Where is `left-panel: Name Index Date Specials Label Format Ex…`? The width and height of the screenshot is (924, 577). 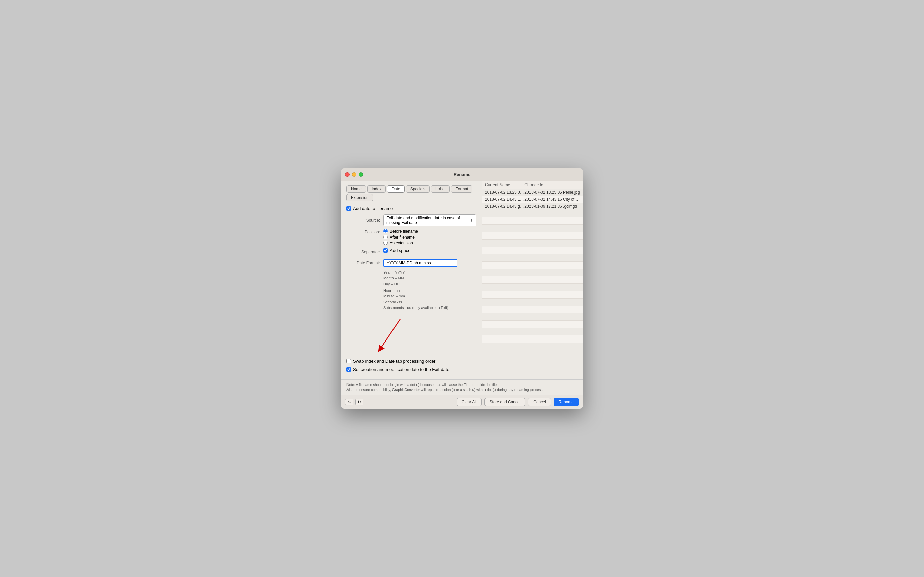
left-panel: Name Index Date Specials Label Format Ex… is located at coordinates (412, 280).